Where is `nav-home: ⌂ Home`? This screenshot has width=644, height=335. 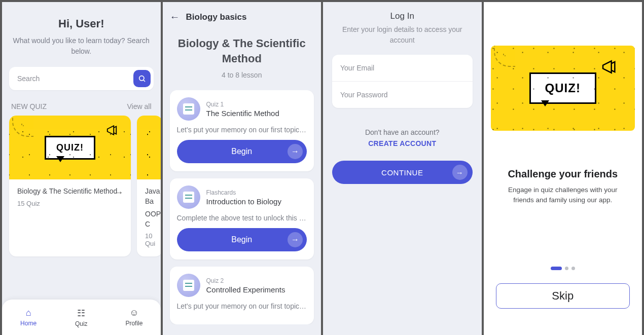 nav-home: ⌂ Home is located at coordinates (28, 317).